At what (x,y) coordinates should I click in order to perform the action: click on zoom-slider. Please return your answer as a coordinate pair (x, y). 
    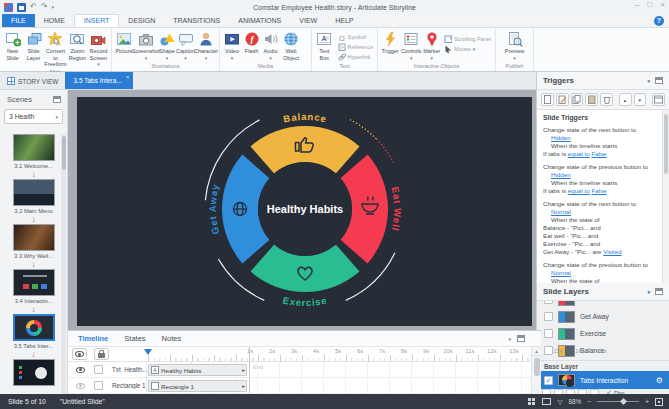
    Looking at the image, I should click on (618, 402).